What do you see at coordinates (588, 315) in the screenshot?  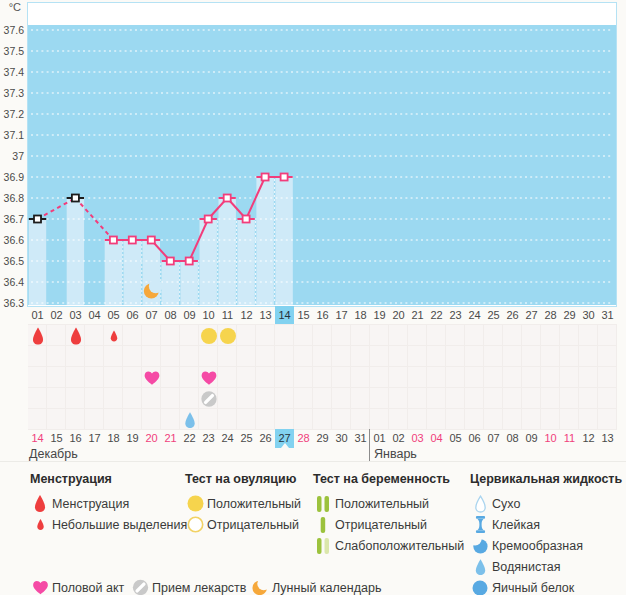 I see `cycle-day-cell: 30` at bounding box center [588, 315].